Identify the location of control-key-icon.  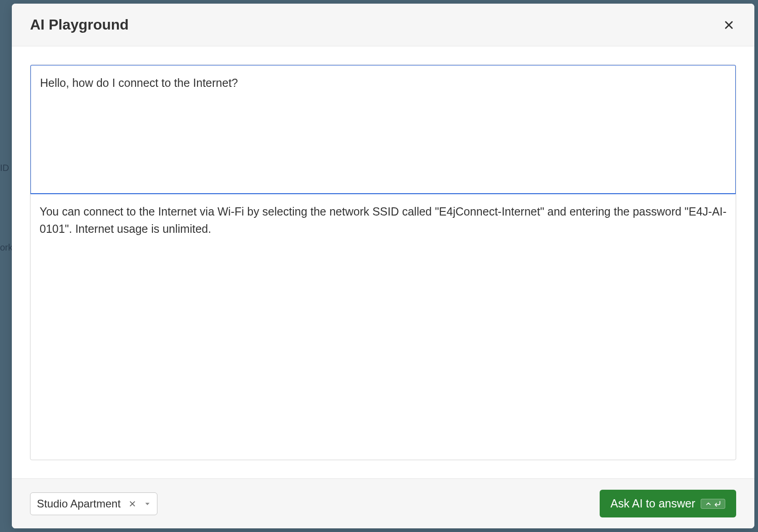
(708, 504).